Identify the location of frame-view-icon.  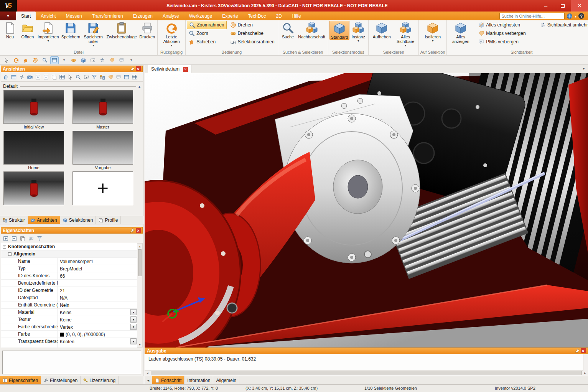
(86, 77).